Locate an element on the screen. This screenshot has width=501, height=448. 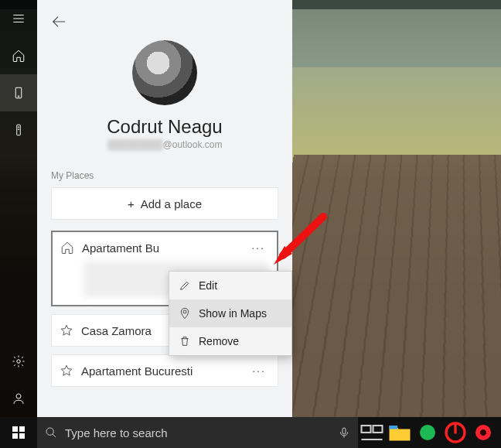
back-button is located at coordinates (59, 22).